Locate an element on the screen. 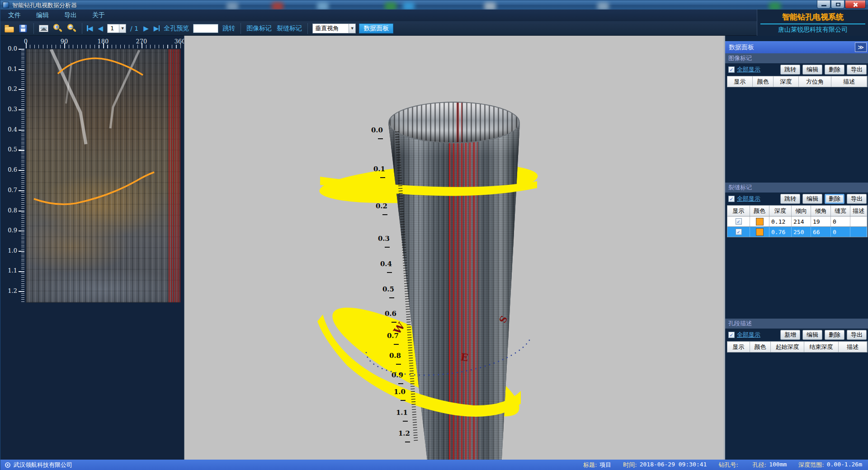  depth-range-field: 深度范围: 0.00-1.26m is located at coordinates (830, 465).